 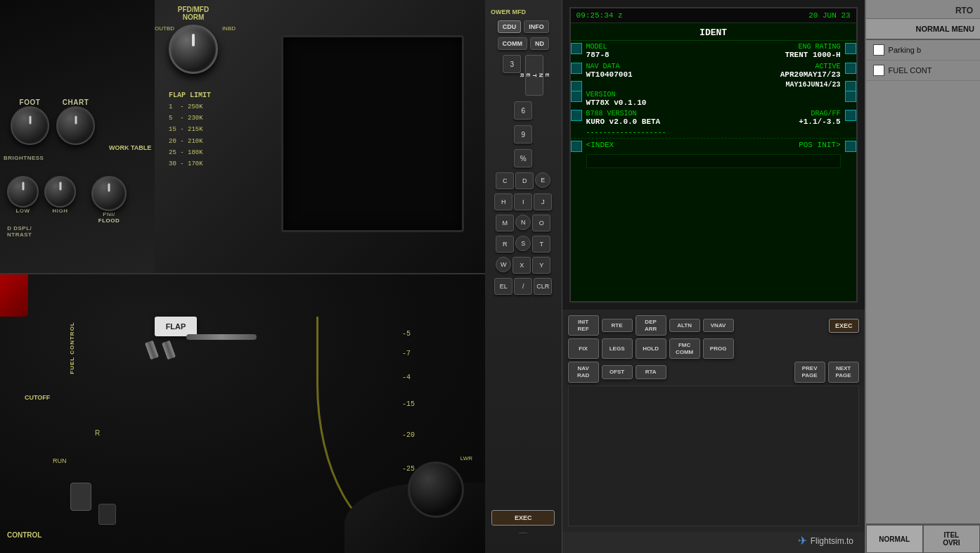 I want to click on high-knob, so click(x=60, y=191).